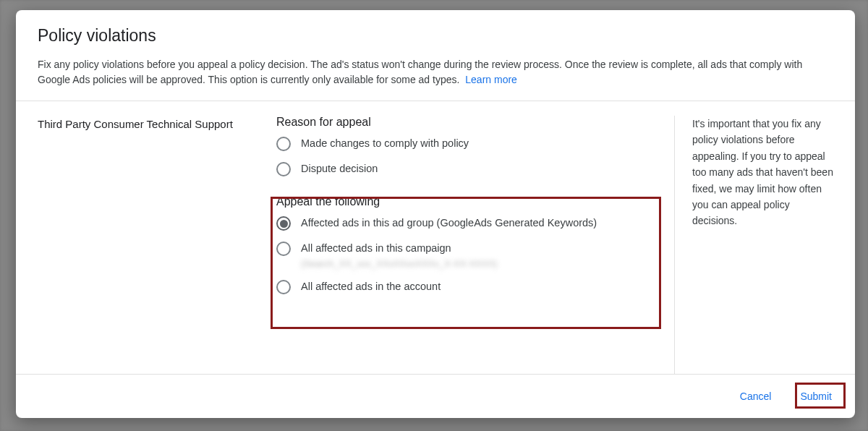  Describe the element at coordinates (816, 396) in the screenshot. I see `submit-button: Submit` at that location.